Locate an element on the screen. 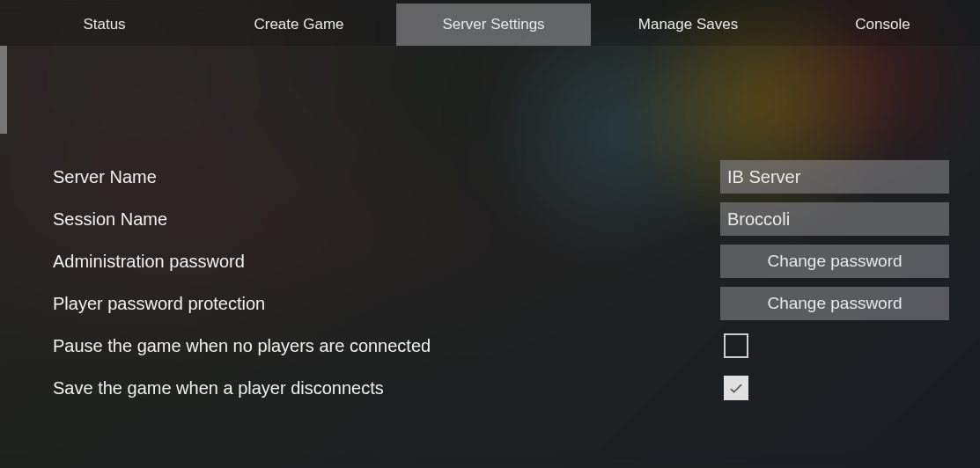  session-name-input is located at coordinates (835, 219).